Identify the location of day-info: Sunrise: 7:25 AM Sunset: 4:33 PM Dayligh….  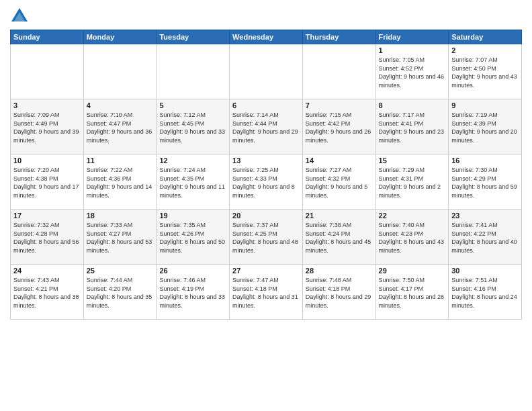
(266, 183).